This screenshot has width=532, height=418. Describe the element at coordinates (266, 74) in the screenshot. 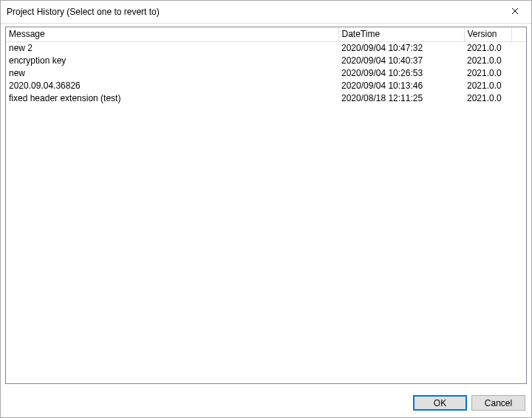

I see `table-row: new 2020/09/04 10:26:53 2021.0.0` at that location.